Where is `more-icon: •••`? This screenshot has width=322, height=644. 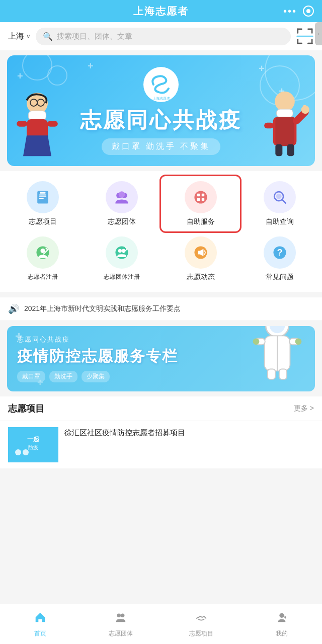 more-icon: ••• is located at coordinates (290, 11).